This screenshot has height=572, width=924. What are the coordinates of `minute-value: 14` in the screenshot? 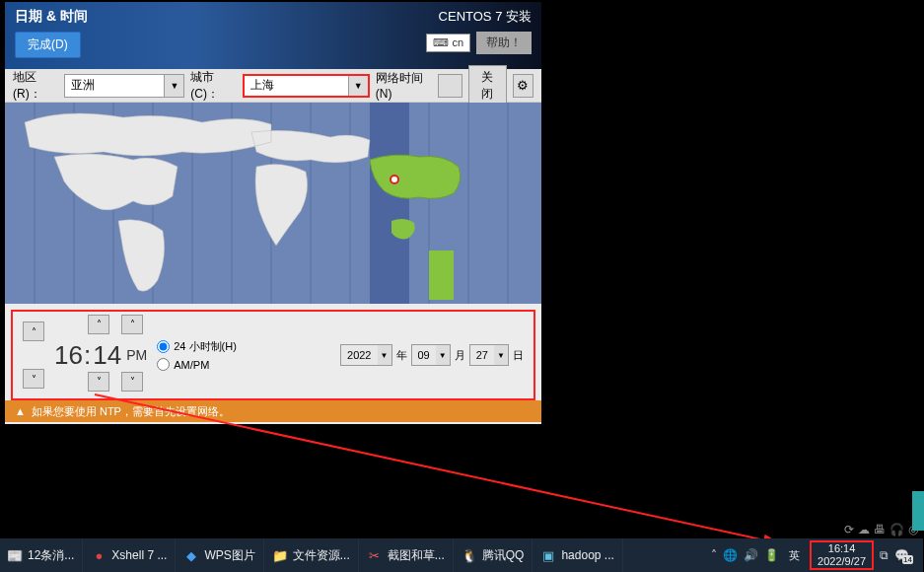 It's located at (107, 355).